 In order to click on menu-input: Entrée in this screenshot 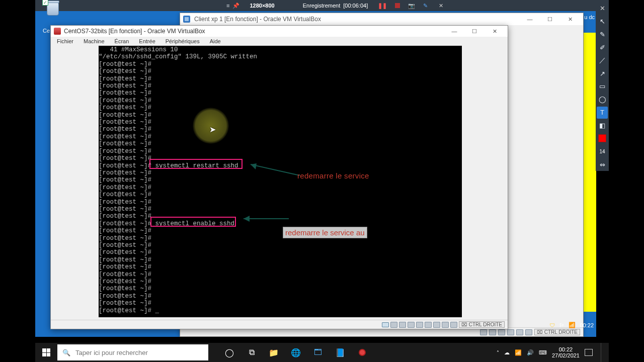, I will do `click(147, 41)`.